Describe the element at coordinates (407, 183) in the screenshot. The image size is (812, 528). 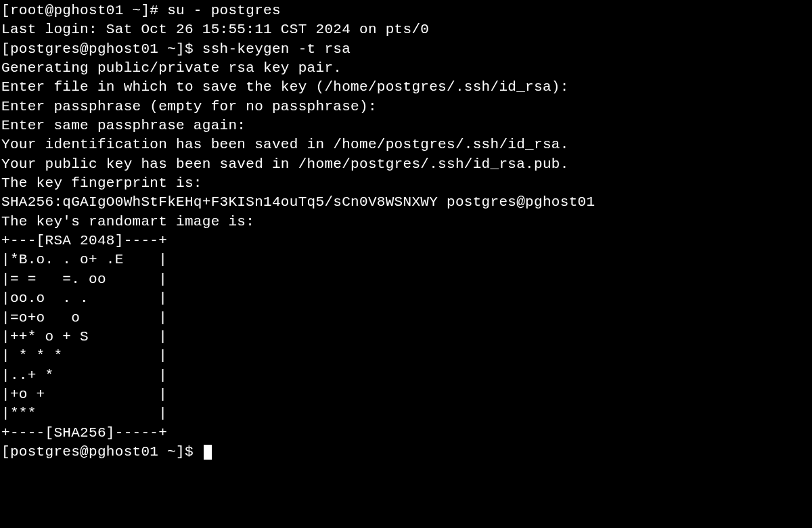
I see `terminal-line: The key fingerprint is:` at that location.